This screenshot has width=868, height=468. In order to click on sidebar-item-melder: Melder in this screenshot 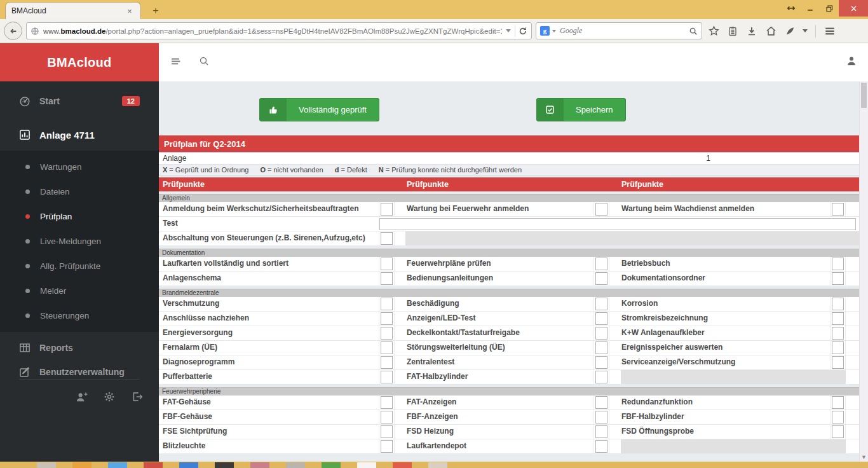, I will do `click(79, 291)`.